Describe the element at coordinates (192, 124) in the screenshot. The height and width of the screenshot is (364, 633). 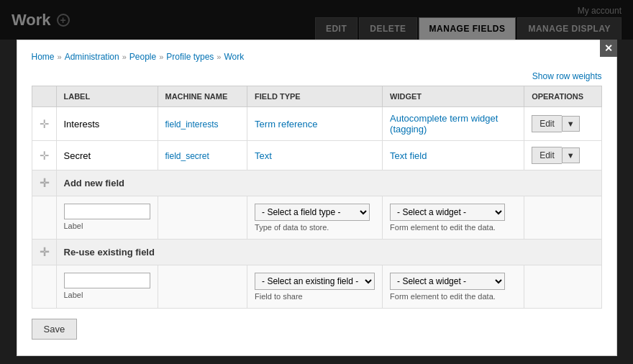
I see `machine-name-interests: field_interests` at that location.